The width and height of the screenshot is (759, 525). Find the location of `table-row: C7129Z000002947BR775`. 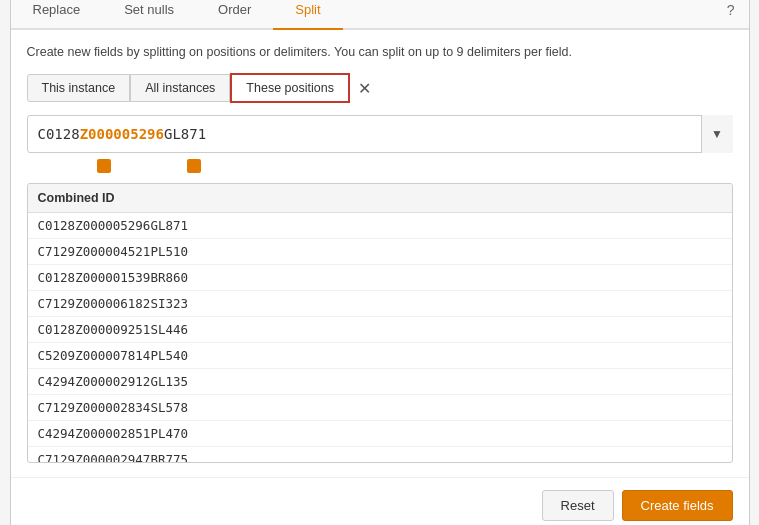

table-row: C7129Z000002947BR775 is located at coordinates (380, 456).